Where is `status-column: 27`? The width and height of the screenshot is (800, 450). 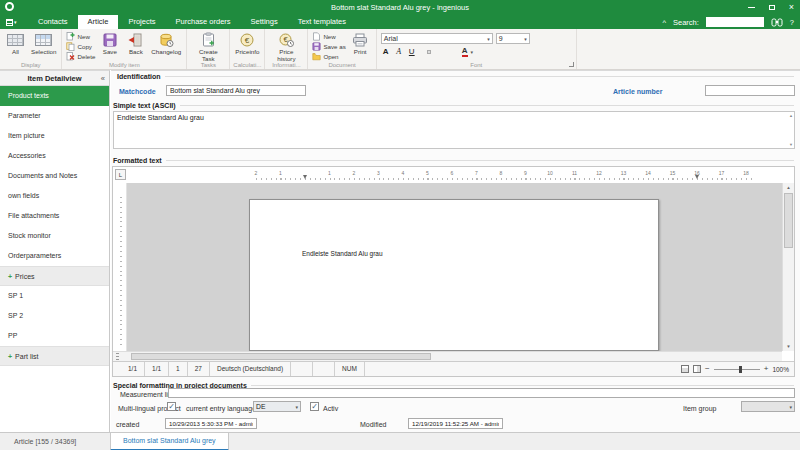
status-column: 27 is located at coordinates (199, 369).